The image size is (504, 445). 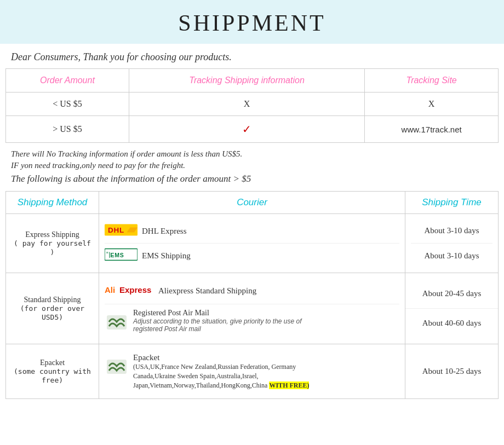 What do you see at coordinates (53, 313) in the screenshot?
I see `standard-method-sublabel: (for order over USD5)` at bounding box center [53, 313].